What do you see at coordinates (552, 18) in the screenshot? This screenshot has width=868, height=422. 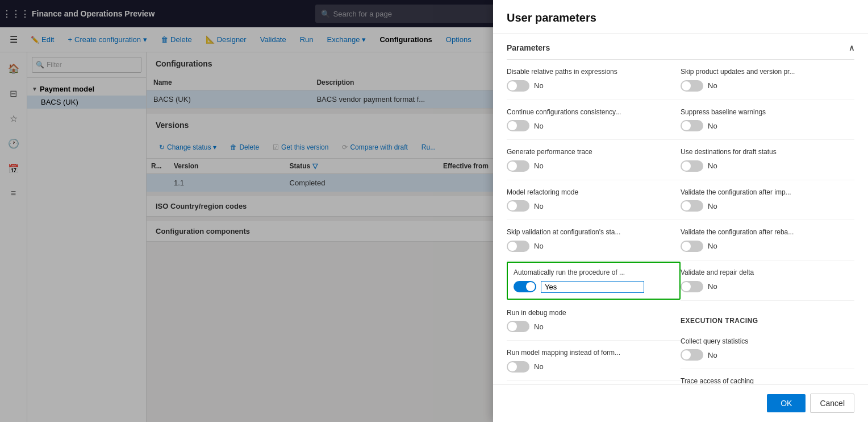 I see `panel-title: User parameters` at bounding box center [552, 18].